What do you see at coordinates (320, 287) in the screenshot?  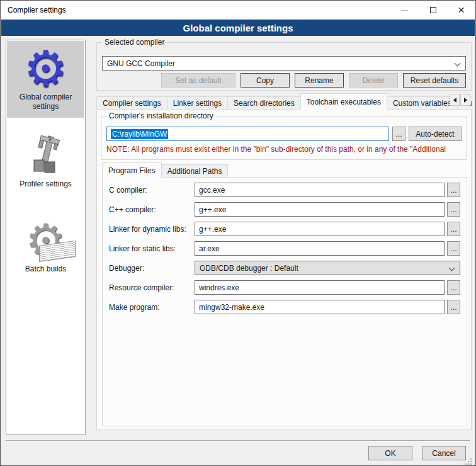 I see `resource-compiler-input: windres.exe` at bounding box center [320, 287].